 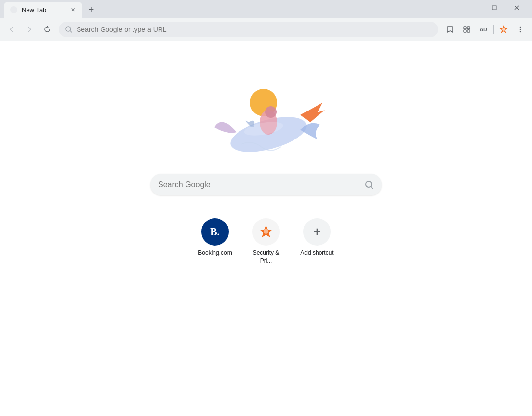 What do you see at coordinates (266, 9) in the screenshot?
I see `title-bar: New Tab ✕ +` at bounding box center [266, 9].